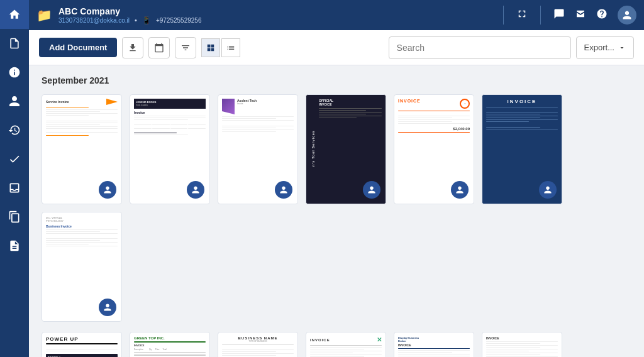  What do you see at coordinates (133, 48) in the screenshot?
I see `download-icon-btn` at bounding box center [133, 48].